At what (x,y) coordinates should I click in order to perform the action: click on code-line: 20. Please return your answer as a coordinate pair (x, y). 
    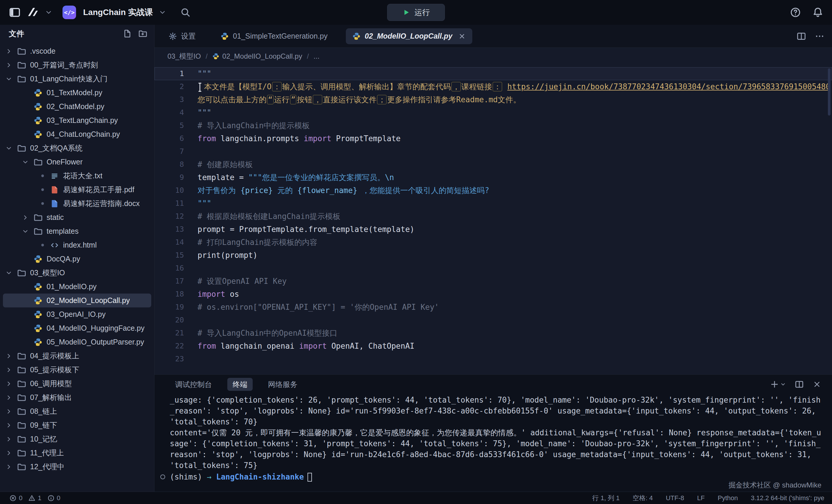
    Looking at the image, I should click on (493, 320).